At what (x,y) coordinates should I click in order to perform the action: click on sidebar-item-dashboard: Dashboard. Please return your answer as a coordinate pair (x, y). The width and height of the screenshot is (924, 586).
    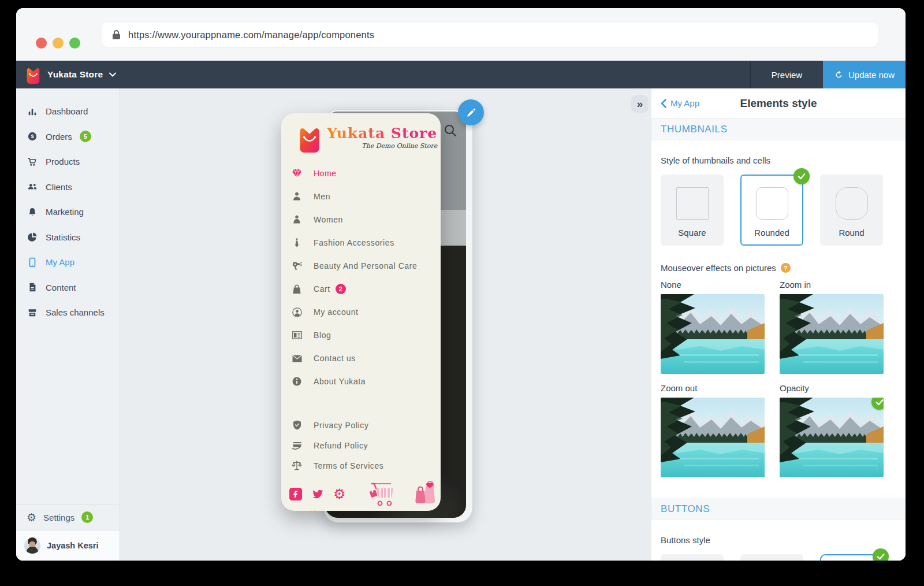
    Looking at the image, I should click on (68, 112).